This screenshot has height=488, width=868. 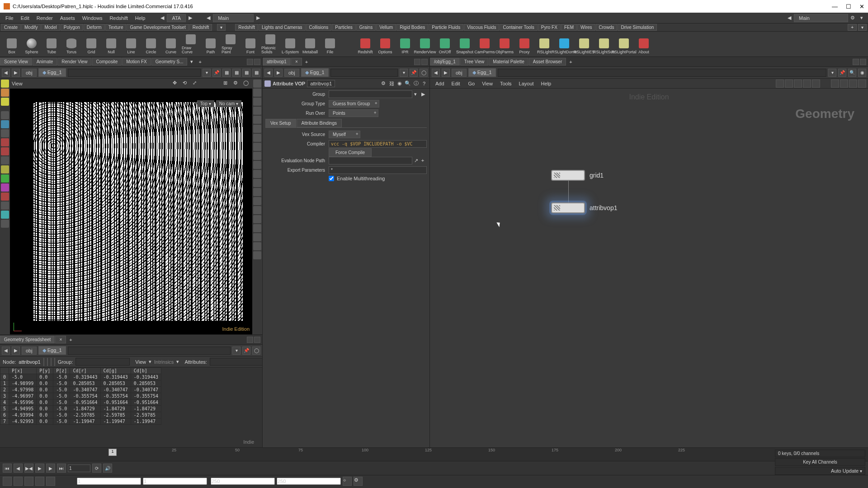 What do you see at coordinates (72, 27) in the screenshot?
I see `shelf-tab: Polygon` at bounding box center [72, 27].